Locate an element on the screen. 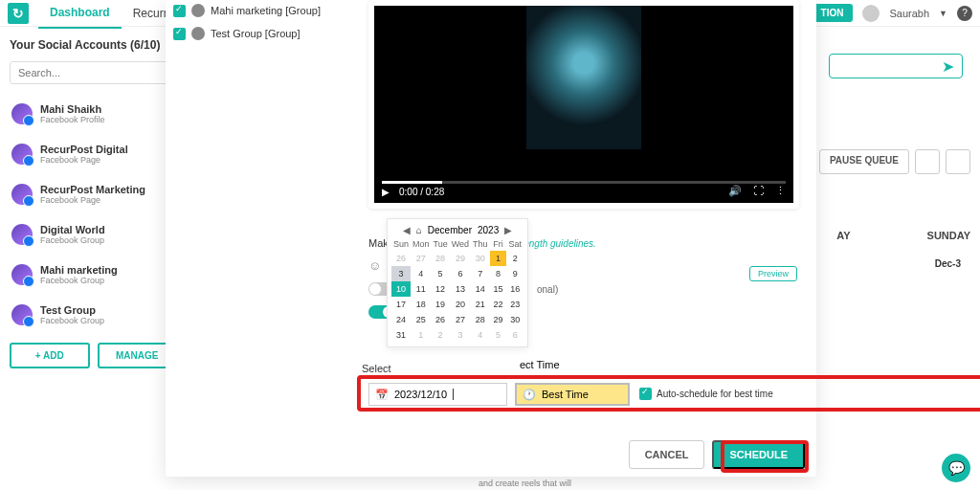 The width and height of the screenshot is (980, 490). sidebar-title: Your Social Accounts (6/10) is located at coordinates (94, 45).